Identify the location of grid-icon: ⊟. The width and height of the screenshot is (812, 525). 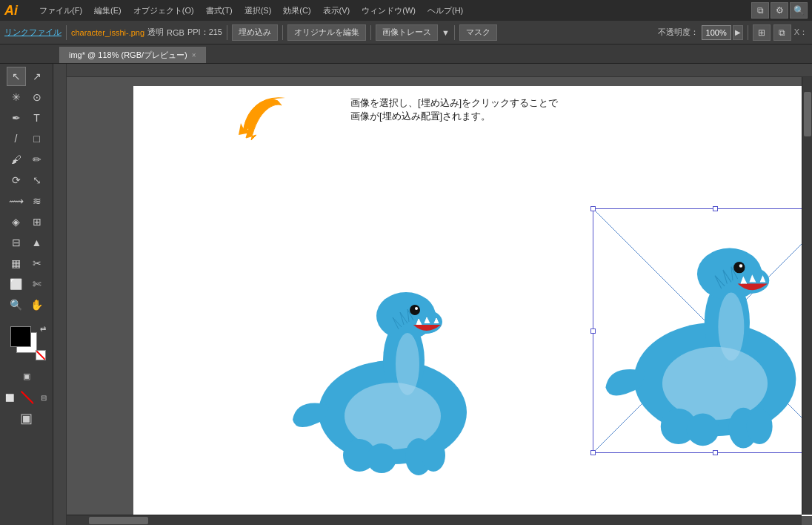
(43, 397).